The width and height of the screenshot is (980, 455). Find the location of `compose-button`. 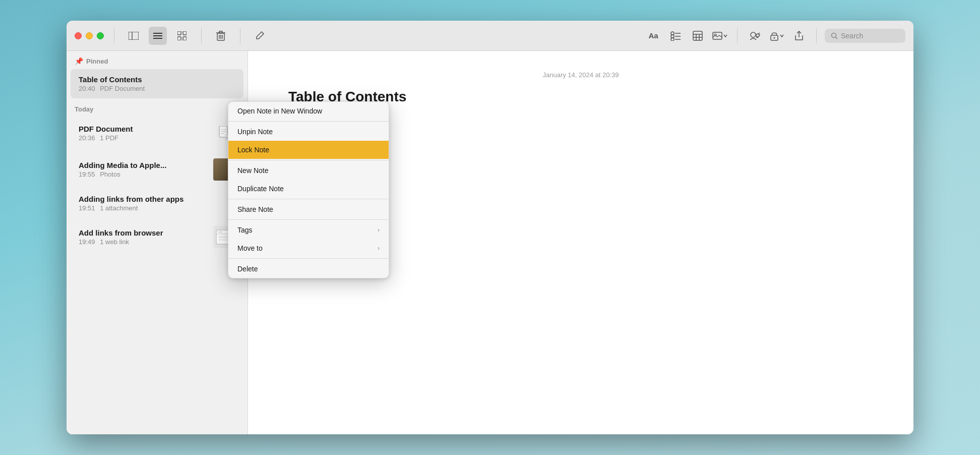

compose-button is located at coordinates (260, 36).